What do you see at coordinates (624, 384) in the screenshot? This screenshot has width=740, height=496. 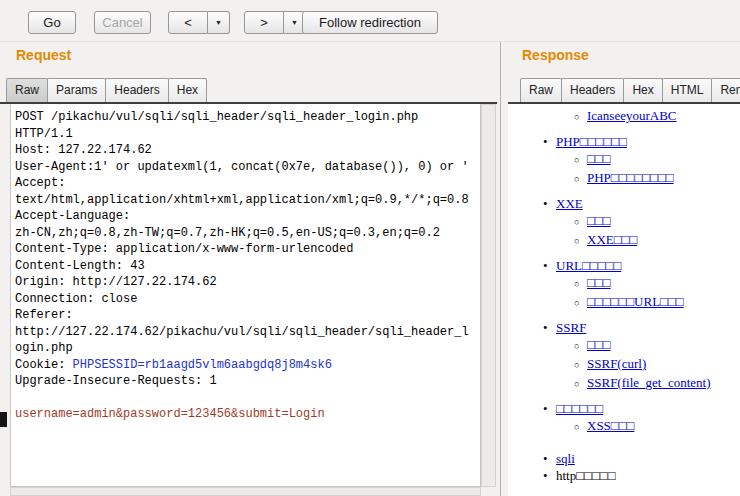 I see `response-list-item: ○SSRF(file_get_content)` at bounding box center [624, 384].